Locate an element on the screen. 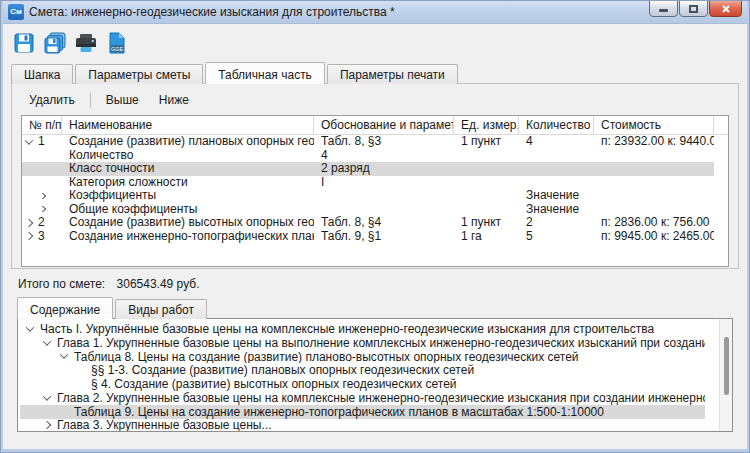 This screenshot has width=750, height=453. tree-item: Глава 1. Укрупненные базовые цены на вып… is located at coordinates (362, 343).